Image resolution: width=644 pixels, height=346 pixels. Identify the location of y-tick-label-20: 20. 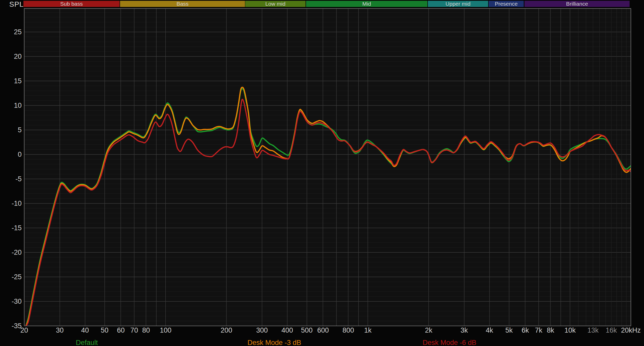
(14, 57).